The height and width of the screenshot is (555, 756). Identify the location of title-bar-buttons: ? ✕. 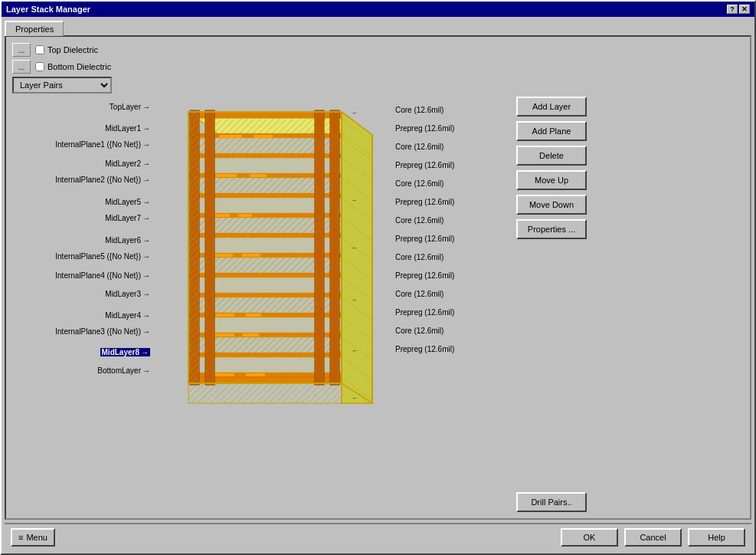
(738, 9).